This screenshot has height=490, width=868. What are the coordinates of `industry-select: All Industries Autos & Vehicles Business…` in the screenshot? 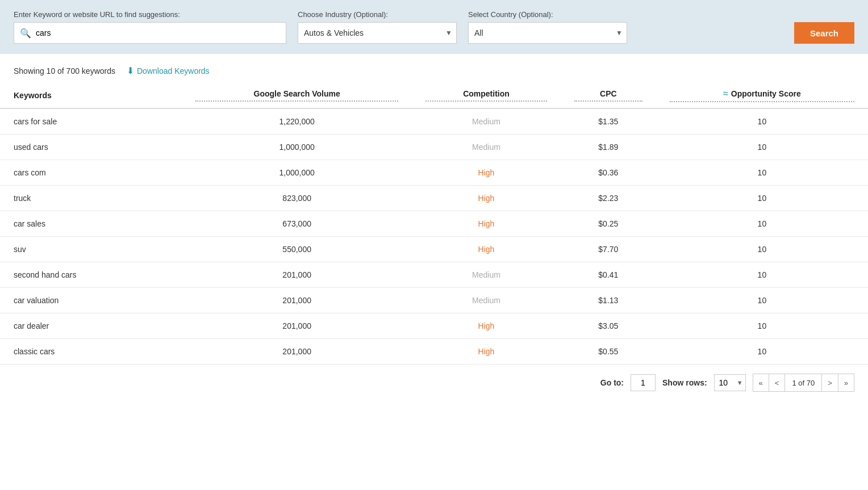 It's located at (377, 33).